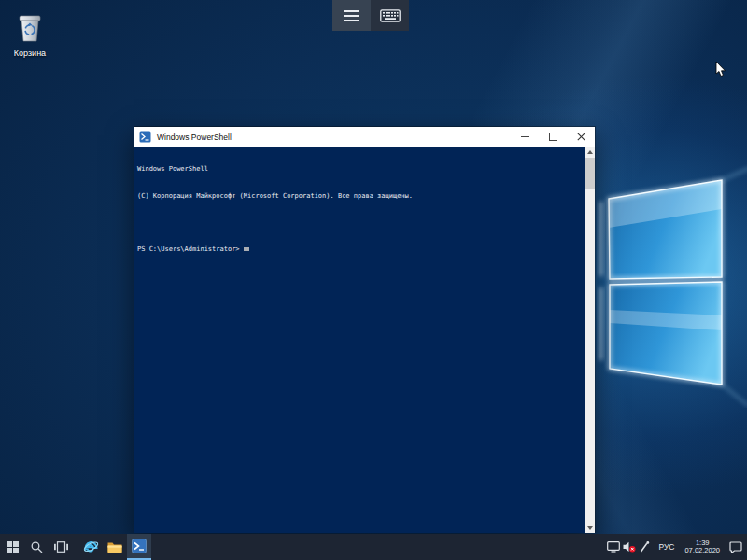 The width and height of the screenshot is (747, 560). Describe the element at coordinates (553, 136) in the screenshot. I see `maximize-button` at that location.